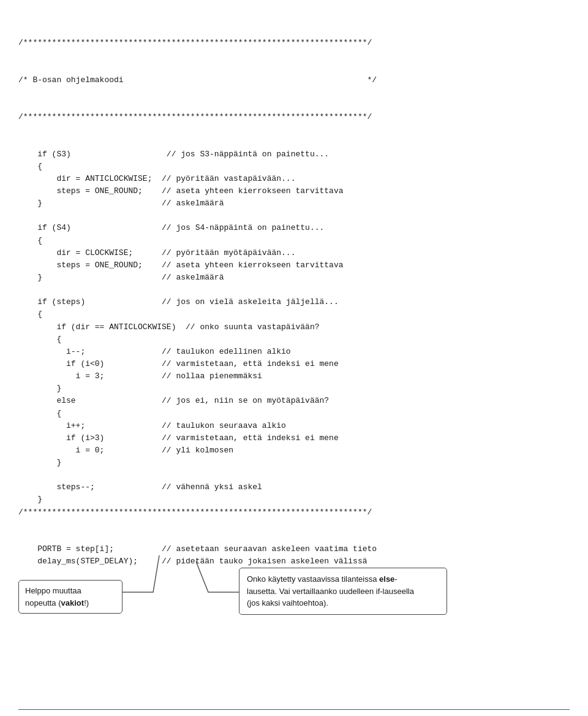 This screenshot has width=588, height=716. I want to click on code-title: /* B-osan ohjelmakoodi */, so click(294, 80).